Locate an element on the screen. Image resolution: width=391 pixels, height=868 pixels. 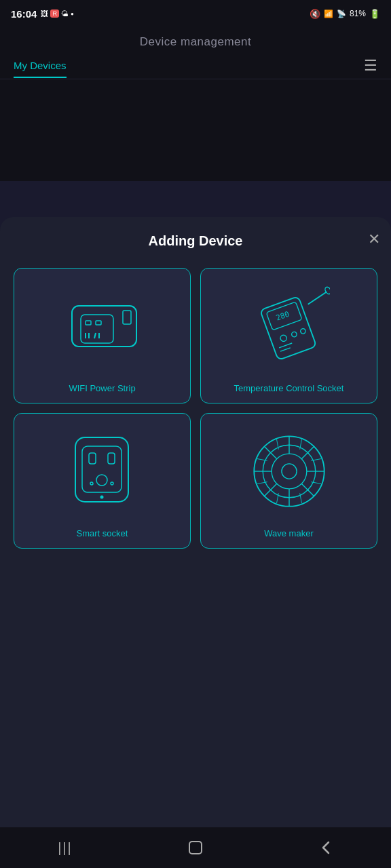
app-icon-orange: R is located at coordinates (54, 14).